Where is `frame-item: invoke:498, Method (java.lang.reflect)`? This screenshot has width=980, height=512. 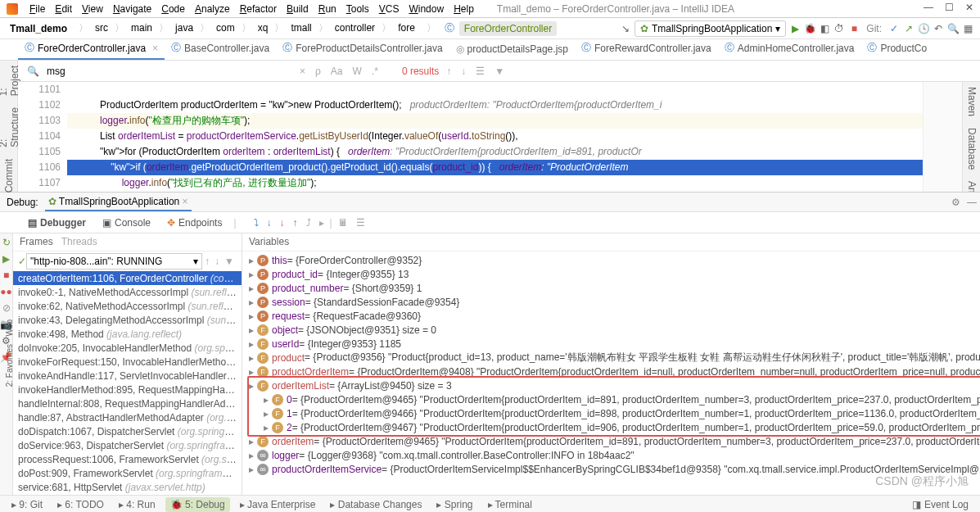
frame-item: invoke:498, Method (java.lang.reflect) is located at coordinates (128, 334).